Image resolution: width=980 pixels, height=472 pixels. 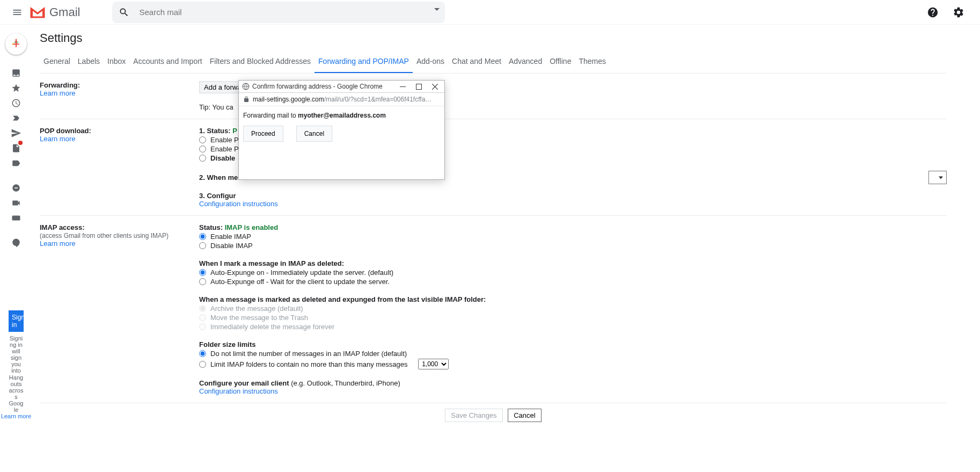 I want to click on tab-accounts-and-import: Accounts and Import, so click(x=167, y=62).